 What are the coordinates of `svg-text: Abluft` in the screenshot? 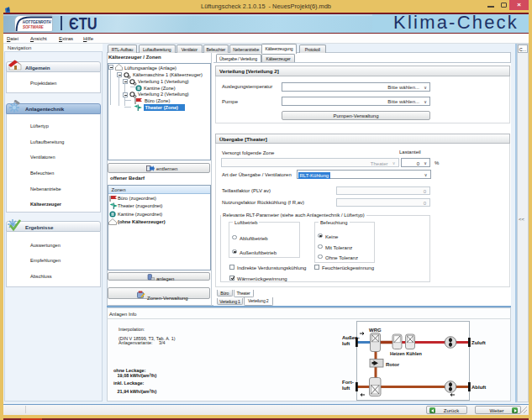 It's located at (479, 387).